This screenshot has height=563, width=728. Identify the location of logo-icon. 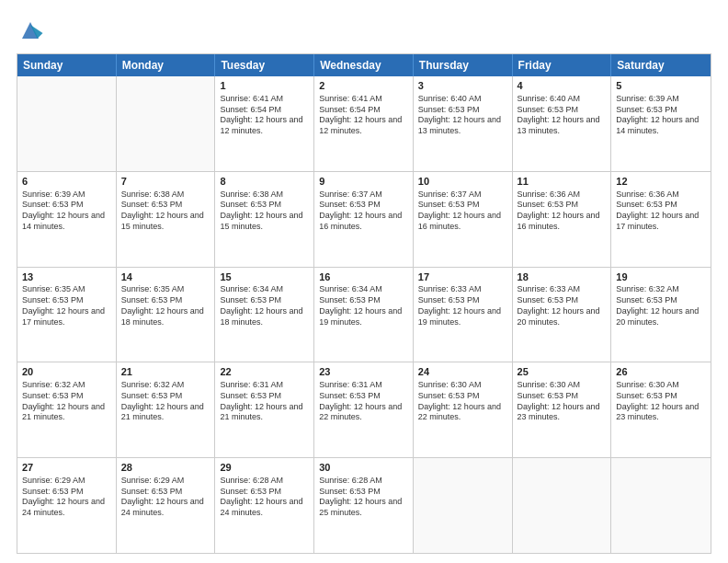
(30, 30).